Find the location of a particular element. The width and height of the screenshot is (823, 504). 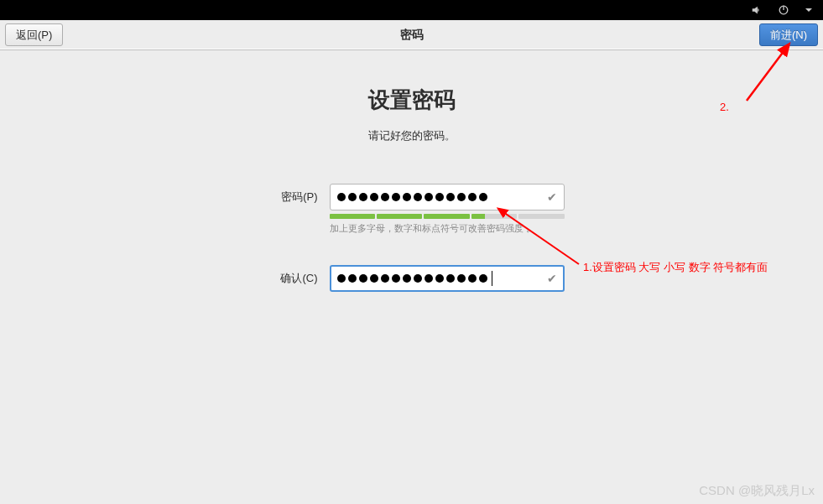

forward-button: 前进(N) is located at coordinates (789, 35).